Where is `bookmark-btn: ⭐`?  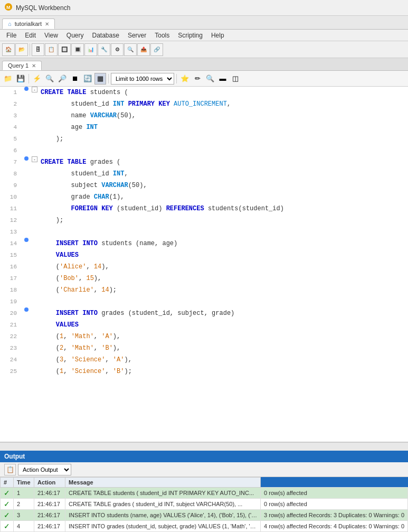
bookmark-btn: ⭐ is located at coordinates (185, 79).